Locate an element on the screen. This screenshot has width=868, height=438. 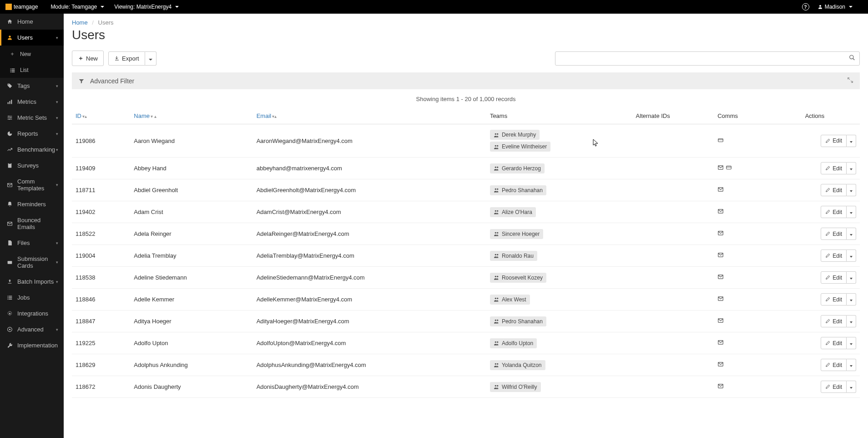
table-row: 118847 Aditya Hoeger AdityaHoeger@Matrix… is located at coordinates (466, 321).